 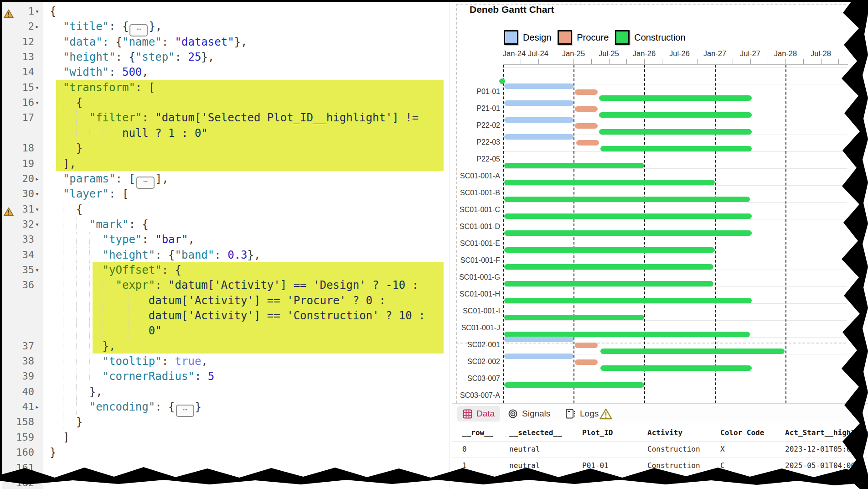 What do you see at coordinates (116, 118) in the screenshot?
I see `code-token: "filter"` at bounding box center [116, 118].